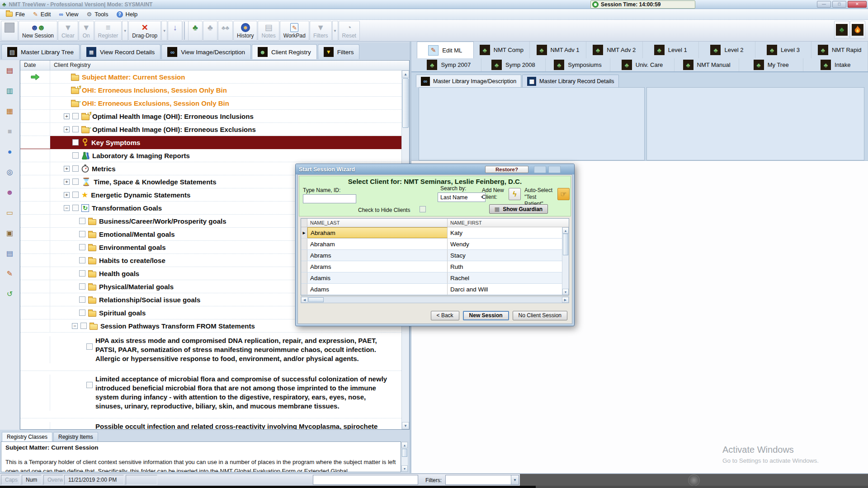 The height and width of the screenshot is (488, 868). What do you see at coordinates (615, 50) in the screenshot?
I see `tab-nmt-adv-2: ♣NMT Adv 2` at bounding box center [615, 50].